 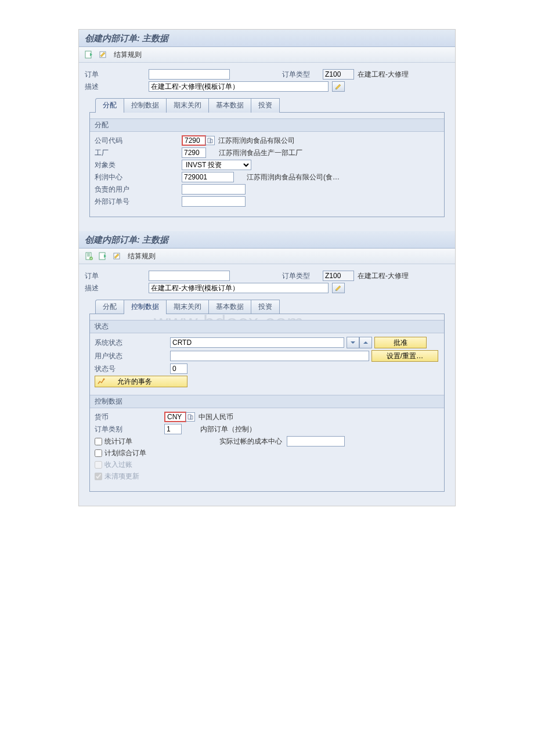 What do you see at coordinates (175, 417) in the screenshot?
I see `currency-input` at bounding box center [175, 417].